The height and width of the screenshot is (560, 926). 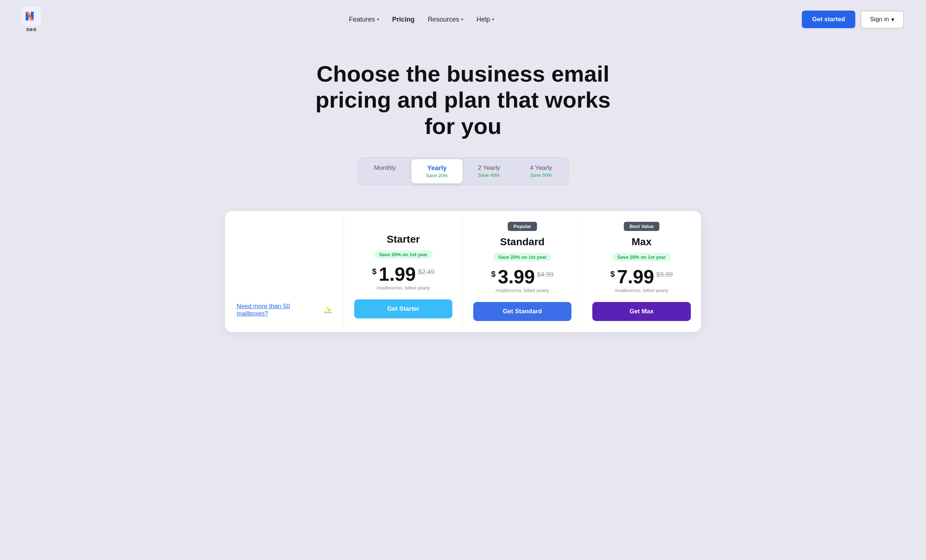 I want to click on neo-logo-icon, so click(x=32, y=16).